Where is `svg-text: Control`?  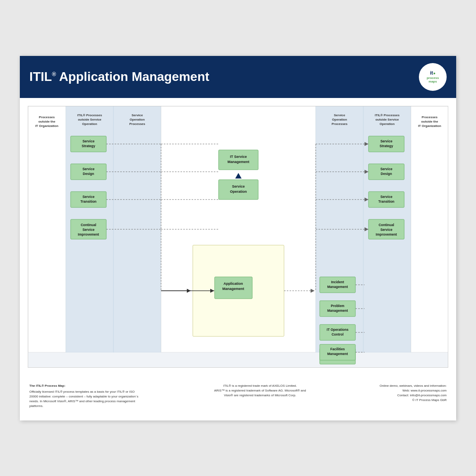
svg-text: Control is located at coordinates (338, 334).